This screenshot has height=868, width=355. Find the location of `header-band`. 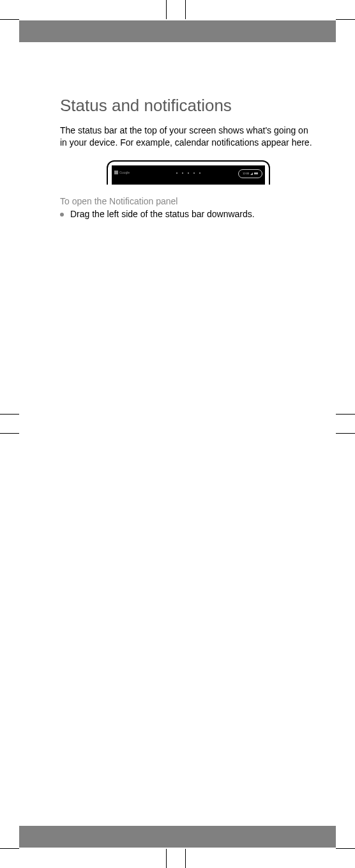

header-band is located at coordinates (178, 31).